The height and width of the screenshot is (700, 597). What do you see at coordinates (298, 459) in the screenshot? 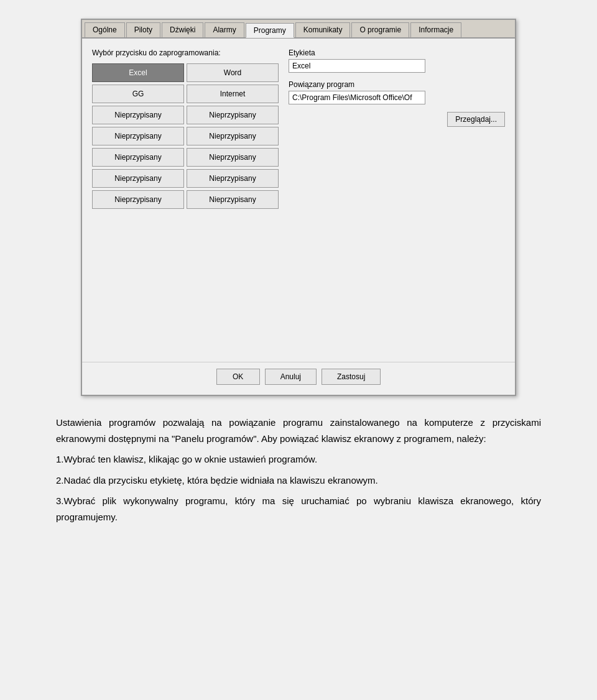
I see `description-p2: 1.Wybrać ten klawisz, klikając go w okni…` at bounding box center [298, 459].